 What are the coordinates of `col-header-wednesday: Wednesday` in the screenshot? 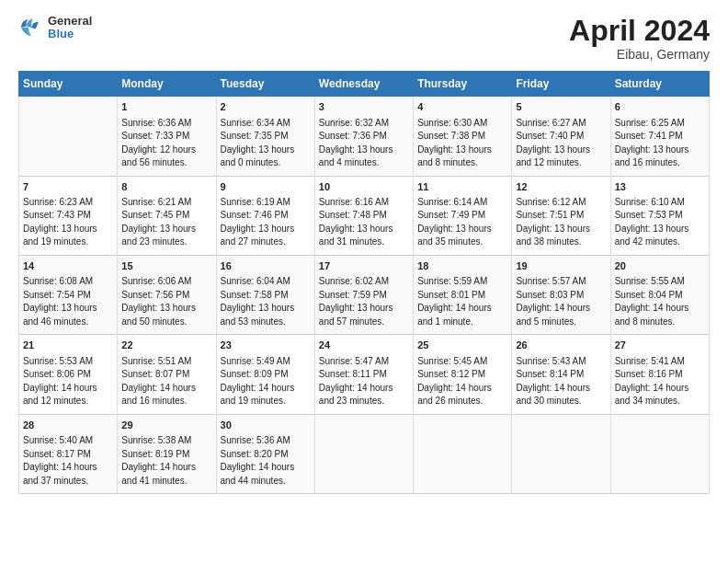 It's located at (364, 85).